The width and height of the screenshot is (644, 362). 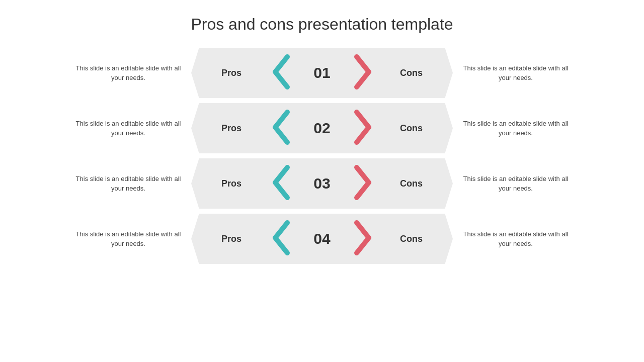 I want to click on left-text-2: This slide is an editable slide with all…, so click(x=131, y=129).